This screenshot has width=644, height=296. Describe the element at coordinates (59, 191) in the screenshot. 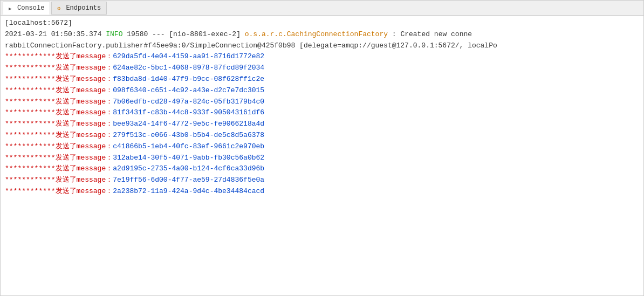

I see `message-prefix-12: ************发送了message：` at that location.